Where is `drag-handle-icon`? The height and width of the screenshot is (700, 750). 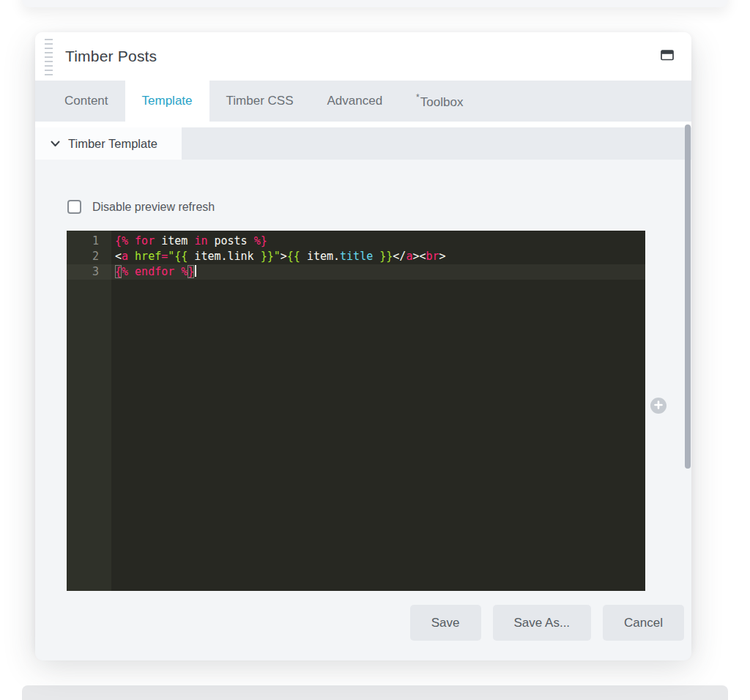
drag-handle-icon is located at coordinates (48, 57).